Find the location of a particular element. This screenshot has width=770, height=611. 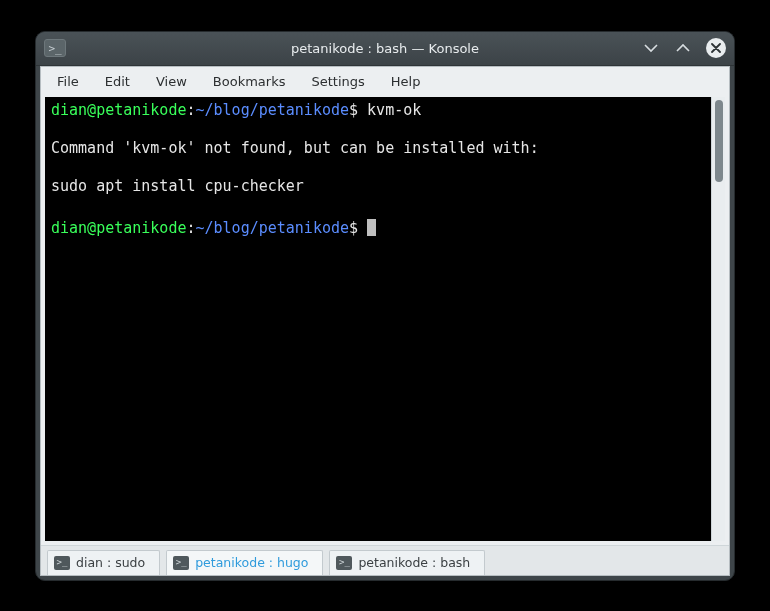

menu-file: File is located at coordinates (68, 82).